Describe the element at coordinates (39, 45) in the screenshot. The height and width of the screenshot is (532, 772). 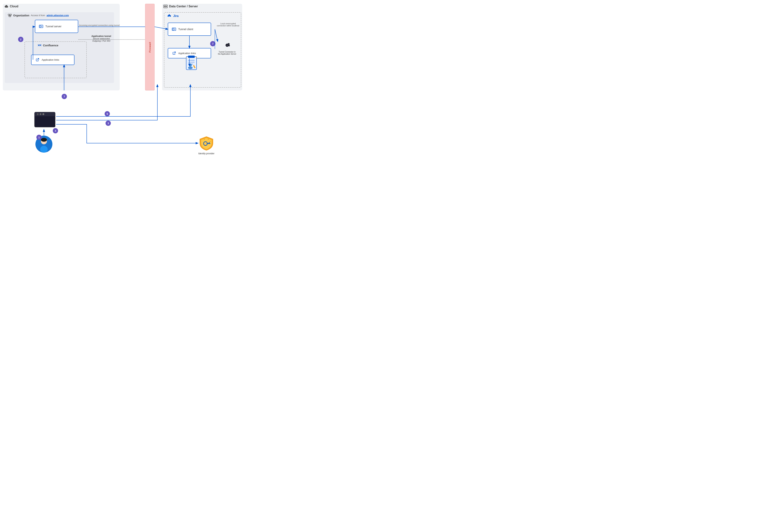
I see `confluence-icon` at that location.